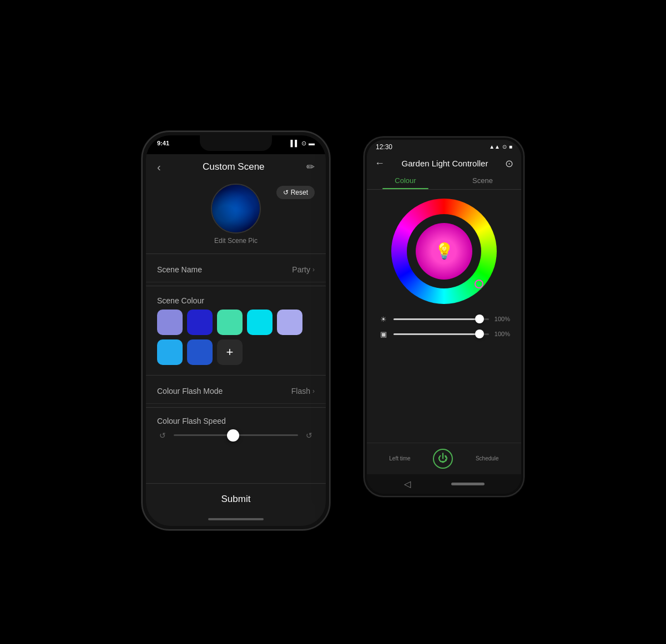  I want to click on colour-flash-mode-value: Flash ›, so click(303, 391).